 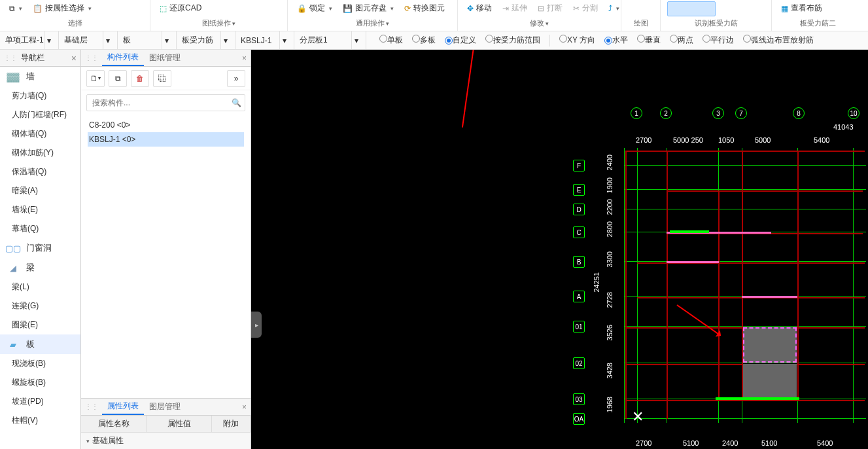 I want to click on dim-text: 1050, so click(x=726, y=140).